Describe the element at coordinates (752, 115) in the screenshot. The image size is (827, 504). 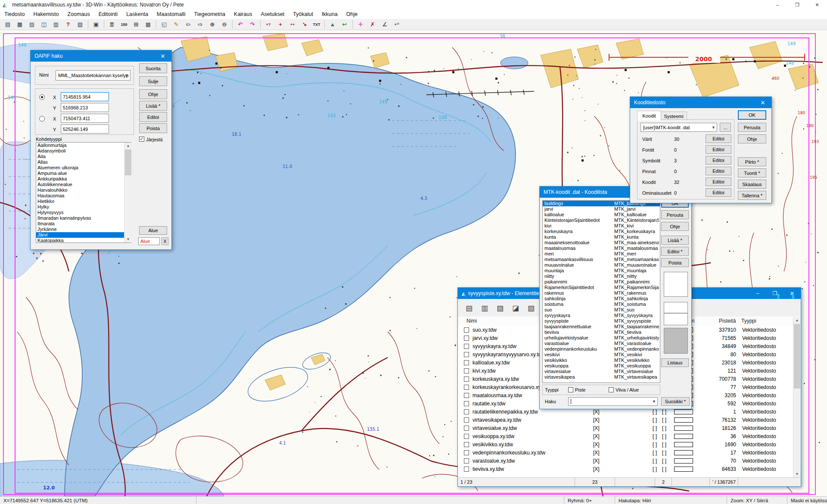
I see `ok-button: OK` at that location.